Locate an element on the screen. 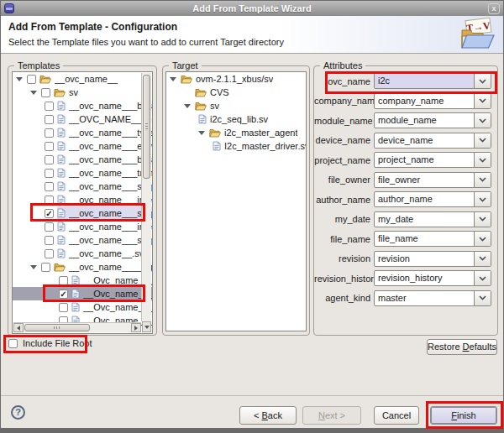 Image resolution: width=504 pixels, height=433 pixels. templates-tree-item: __ovc_name___type is located at coordinates (82, 133).